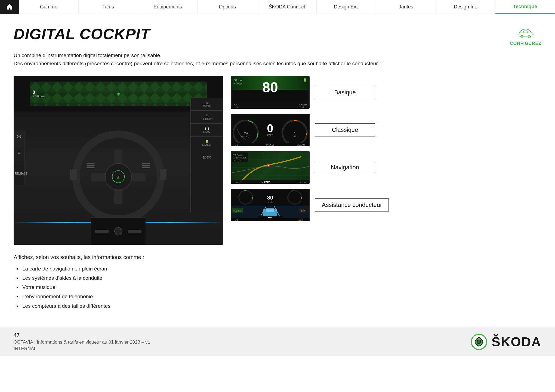 The height and width of the screenshot is (392, 555). Describe the element at coordinates (526, 33) in the screenshot. I see `configurez-icon` at that location.